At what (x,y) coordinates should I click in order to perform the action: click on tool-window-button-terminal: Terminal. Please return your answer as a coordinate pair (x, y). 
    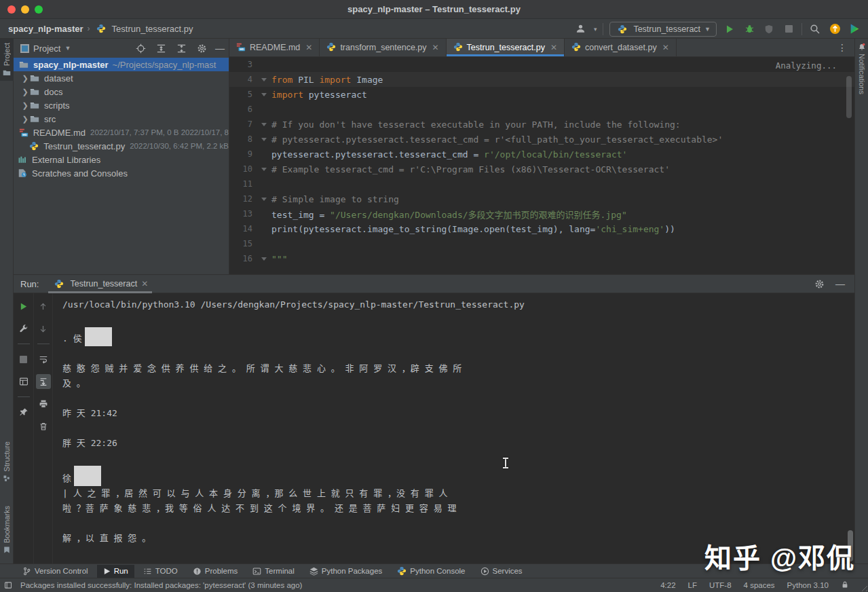
    Looking at the image, I should click on (273, 572).